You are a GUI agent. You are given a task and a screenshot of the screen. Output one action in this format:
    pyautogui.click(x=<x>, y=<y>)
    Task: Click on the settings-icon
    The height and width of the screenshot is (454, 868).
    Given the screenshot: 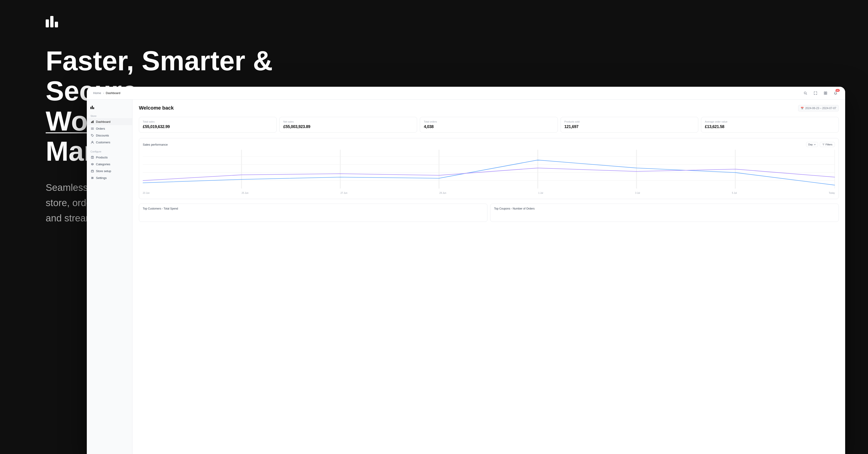 What is the action you would take?
    pyautogui.click(x=92, y=178)
    